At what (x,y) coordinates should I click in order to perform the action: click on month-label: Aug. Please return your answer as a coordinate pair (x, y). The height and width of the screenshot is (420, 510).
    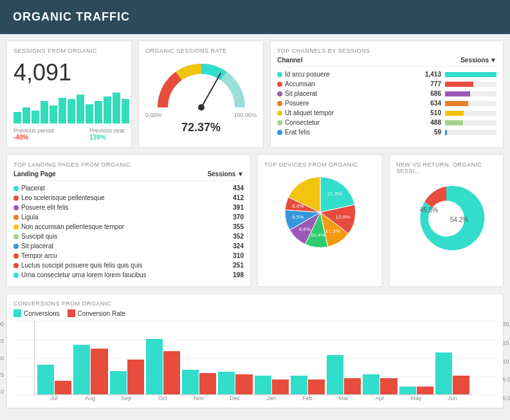
    Looking at the image, I should click on (90, 398).